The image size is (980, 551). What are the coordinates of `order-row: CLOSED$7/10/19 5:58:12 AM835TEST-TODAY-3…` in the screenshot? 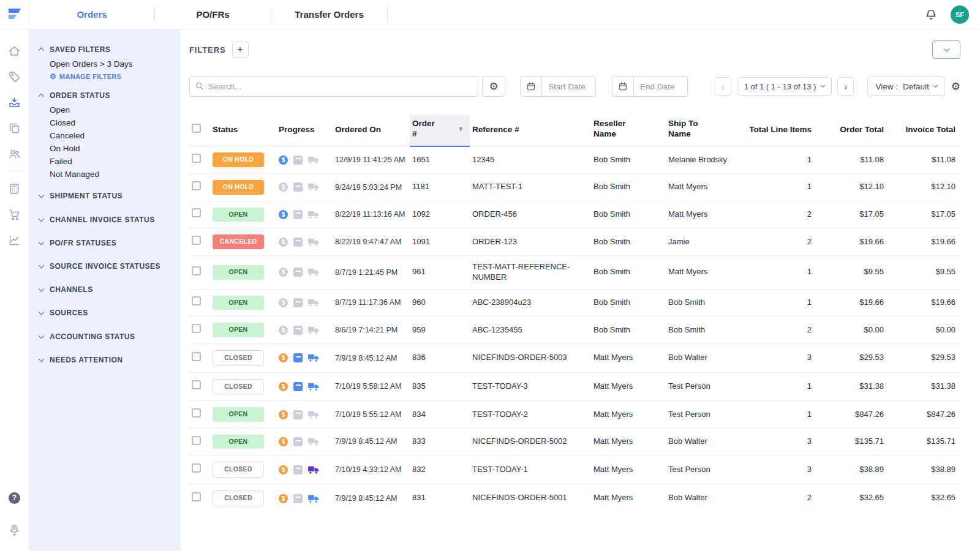 It's located at (575, 387).